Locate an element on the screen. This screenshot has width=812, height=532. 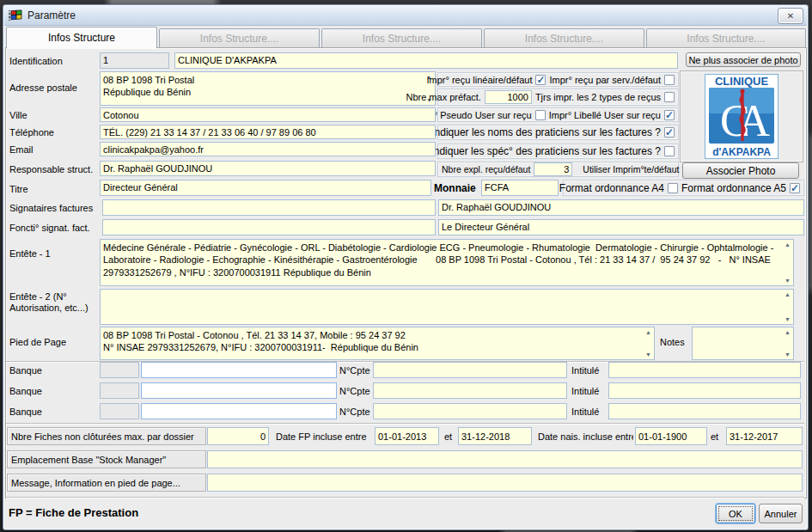
entete2-field: ▲▼ is located at coordinates (447, 307).